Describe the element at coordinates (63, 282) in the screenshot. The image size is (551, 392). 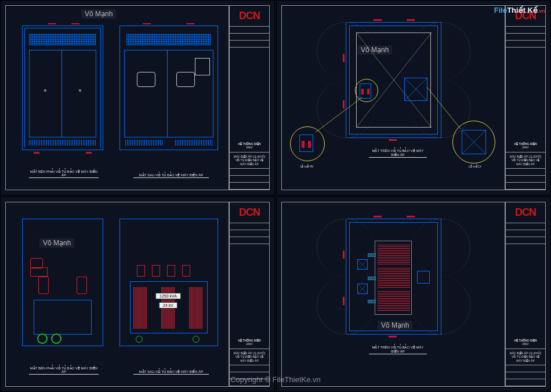
I see `cabinet-side-xfmr` at that location.